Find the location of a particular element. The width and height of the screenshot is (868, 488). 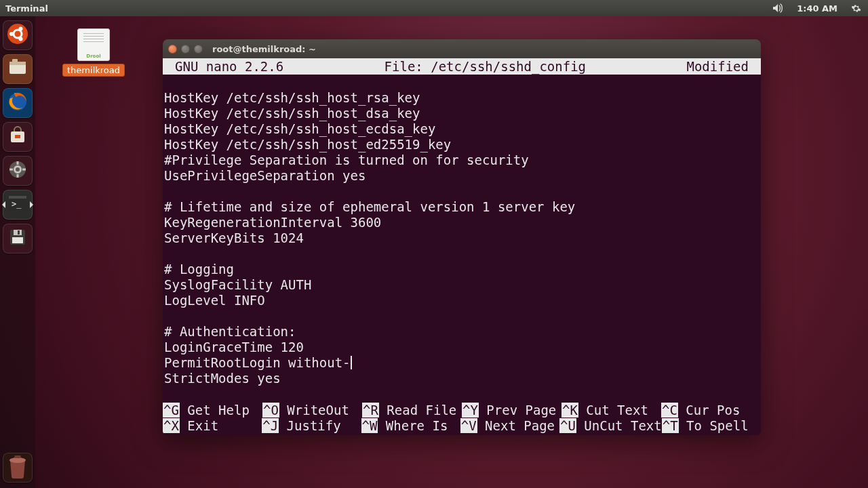

files-icon is located at coordinates (18, 69).